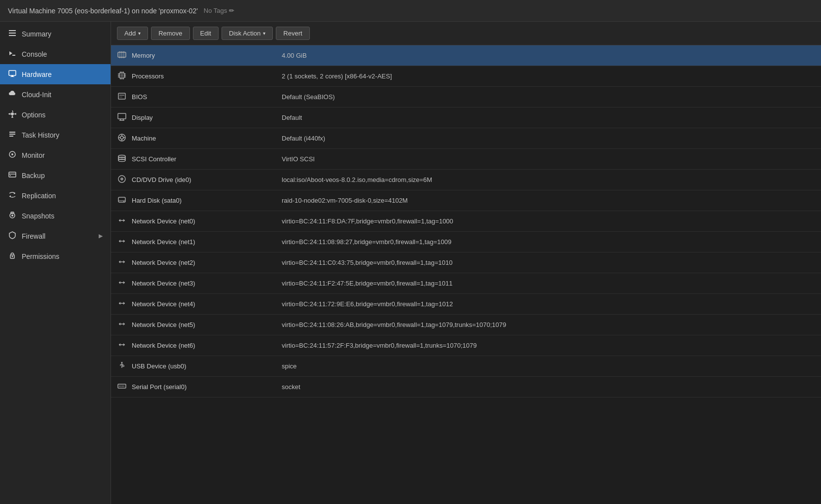 This screenshot has height=504, width=821. What do you see at coordinates (55, 74) in the screenshot?
I see `sidebar-item-hardware: Hardware` at bounding box center [55, 74].